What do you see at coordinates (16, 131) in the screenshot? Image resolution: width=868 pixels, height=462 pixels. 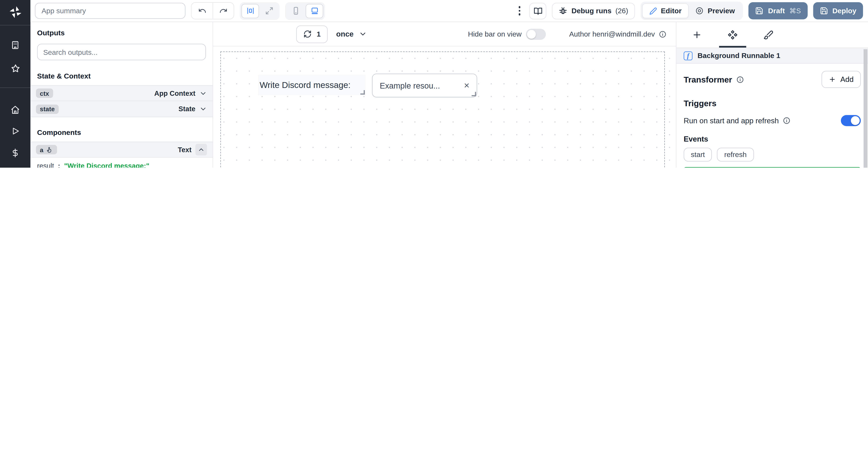 I see `runs-play-icon` at bounding box center [16, 131].